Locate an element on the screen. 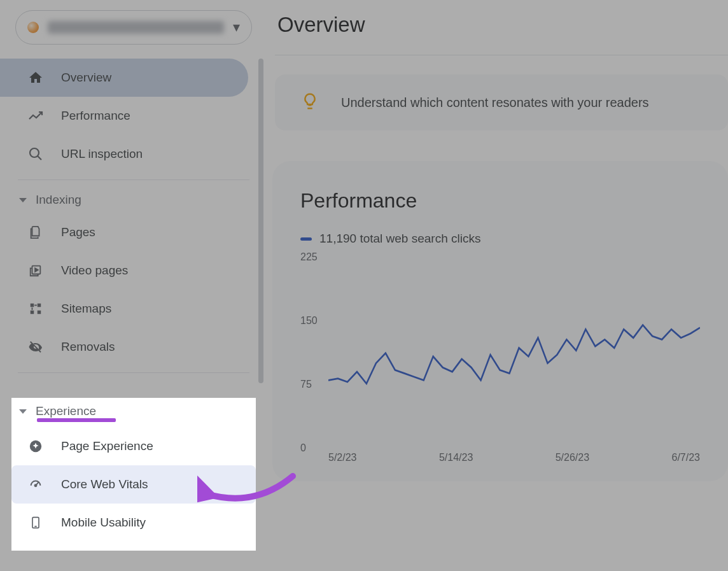  nav-label: Overview is located at coordinates (87, 78).